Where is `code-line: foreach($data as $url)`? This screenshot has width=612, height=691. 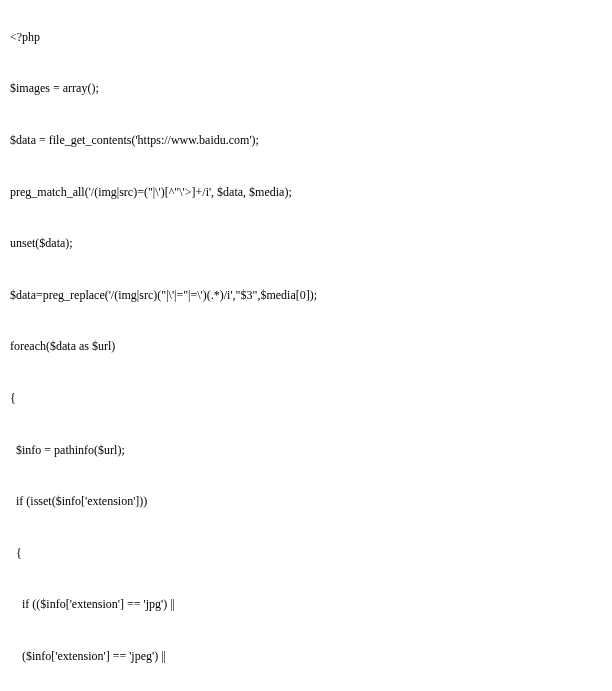
code-line: foreach($data as $url) is located at coordinates (306, 346).